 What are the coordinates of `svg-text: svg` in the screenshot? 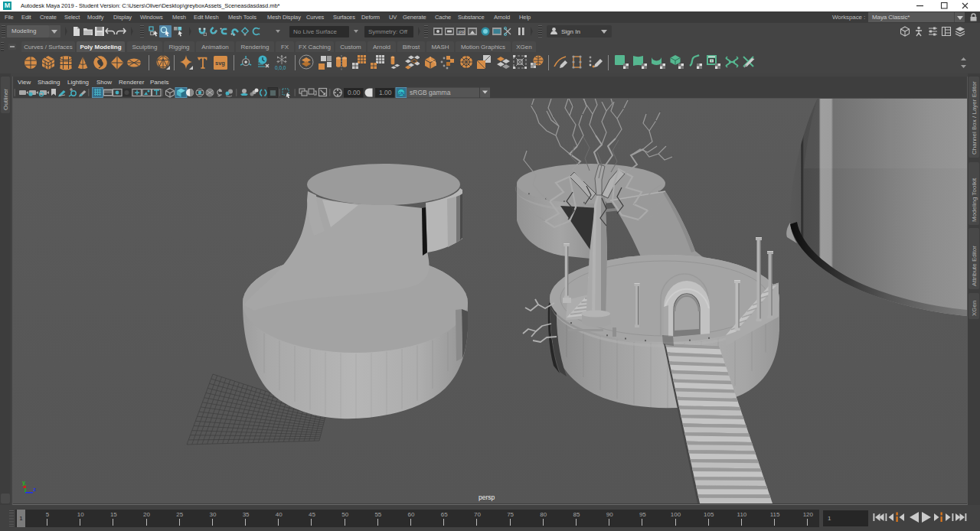 It's located at (220, 63).